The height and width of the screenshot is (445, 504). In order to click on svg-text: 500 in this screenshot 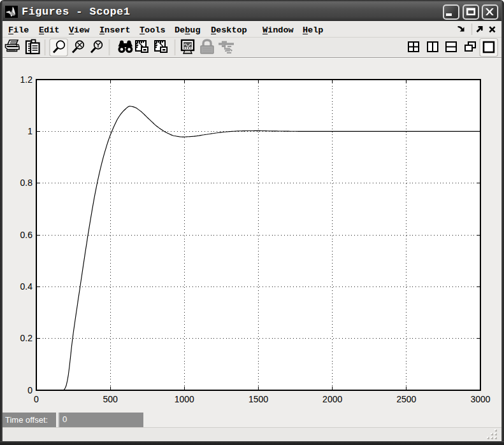, I will do `click(111, 399)`.